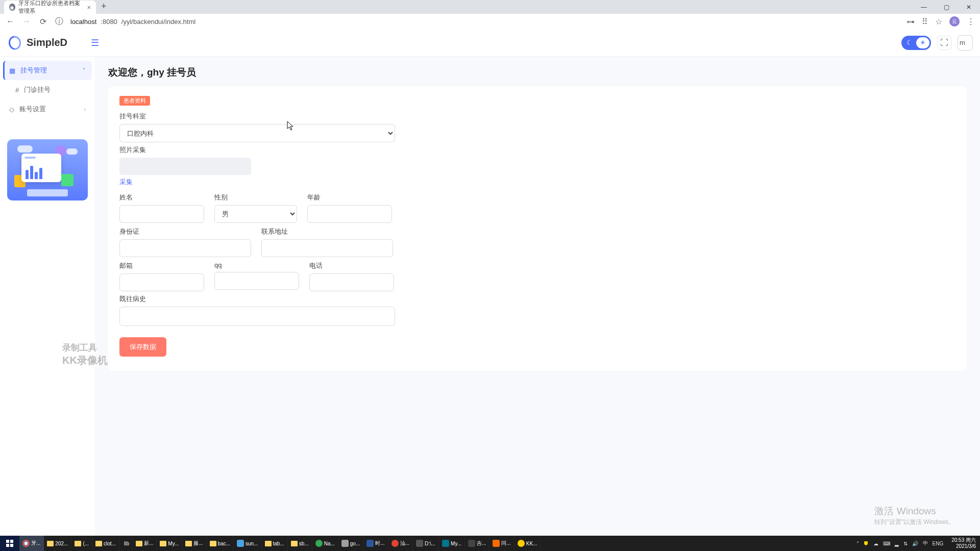  What do you see at coordinates (954, 21) in the screenshot?
I see `profile-icon: 云` at bounding box center [954, 21].